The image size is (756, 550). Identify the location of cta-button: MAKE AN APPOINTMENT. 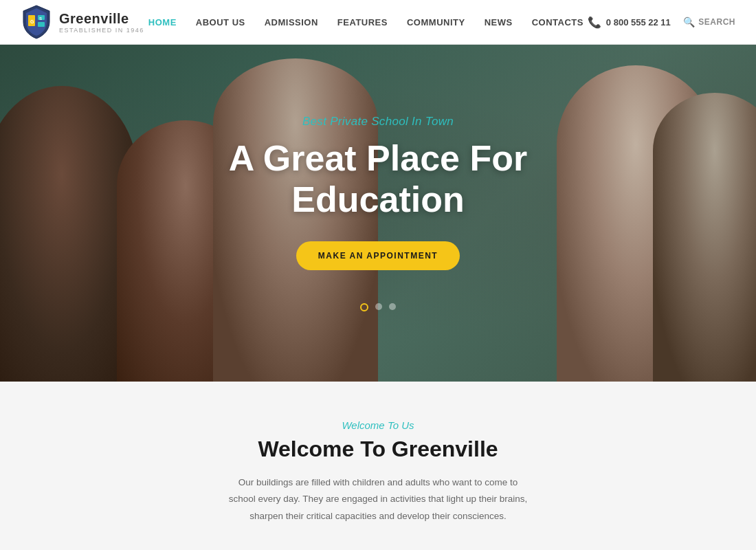
(378, 256).